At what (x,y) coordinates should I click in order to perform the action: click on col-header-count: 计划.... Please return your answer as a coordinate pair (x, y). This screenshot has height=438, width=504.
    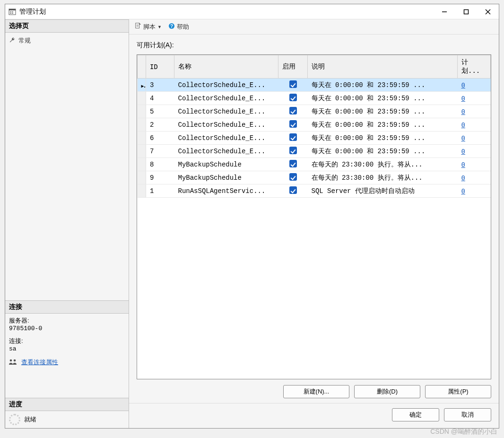
    Looking at the image, I should click on (474, 67).